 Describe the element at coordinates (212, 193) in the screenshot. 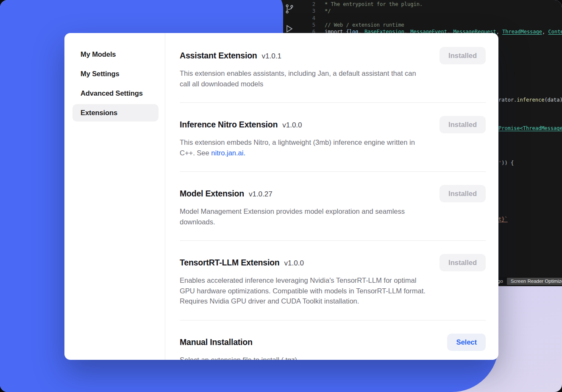

I see `extension-title: Model Extension` at that location.